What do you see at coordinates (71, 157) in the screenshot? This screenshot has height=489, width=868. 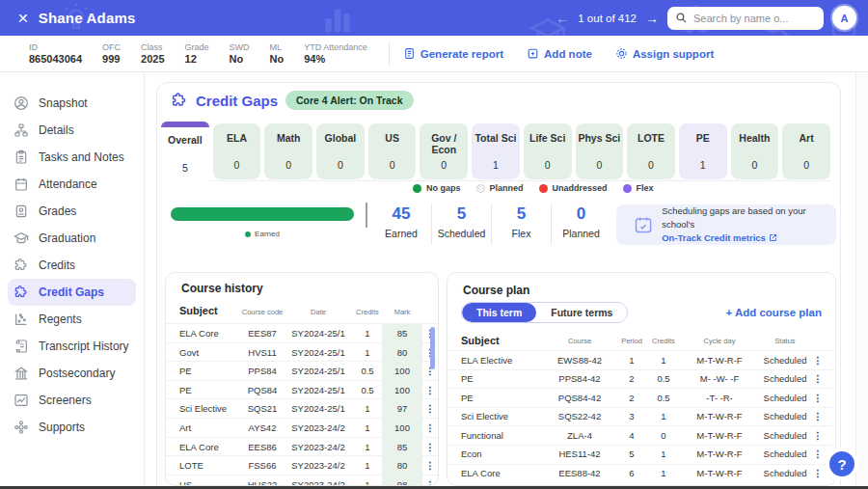 I see `sidebar-item-tasks-and-notes: Tasks and Notes` at bounding box center [71, 157].